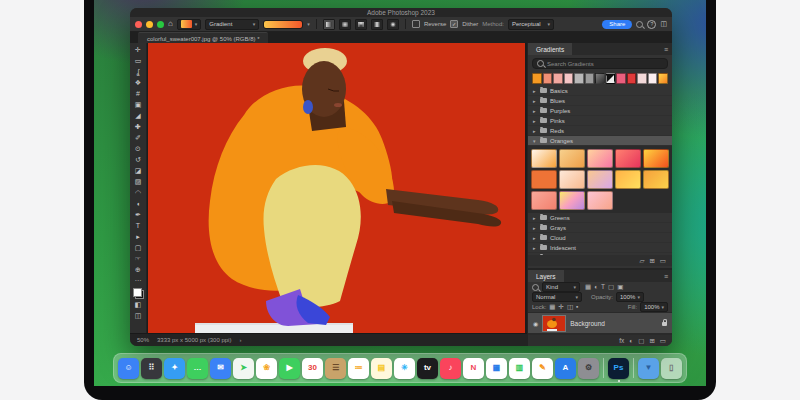 The width and height of the screenshot is (800, 400). I want to click on tool-quick-mask-icon: ◧, so click(138, 304).